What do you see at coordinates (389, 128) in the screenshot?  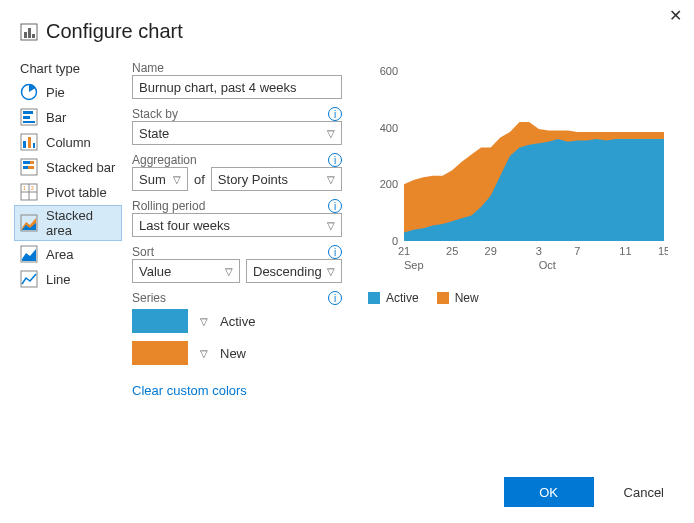 I see `svg-text: 400` at bounding box center [389, 128].